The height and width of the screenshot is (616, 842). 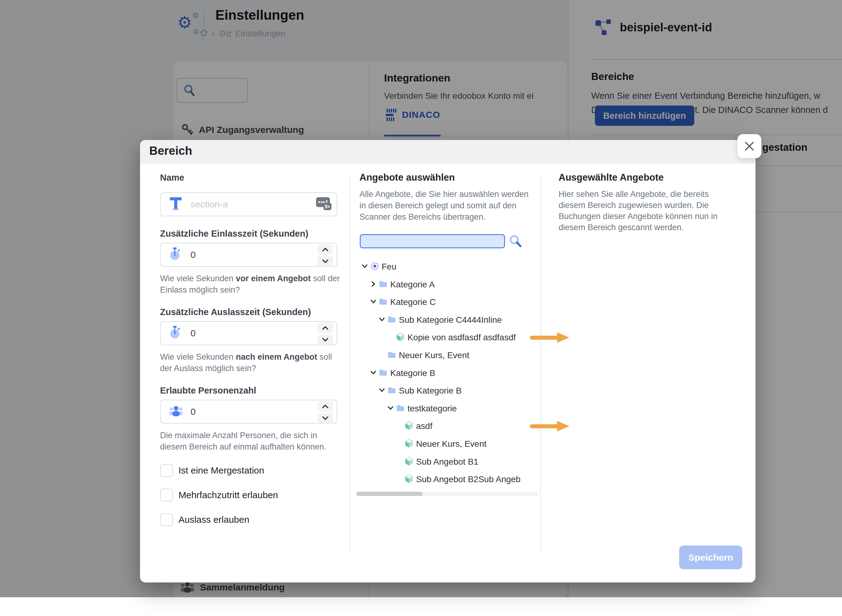 I want to click on tree-item: Kategorie C, so click(x=340, y=302).